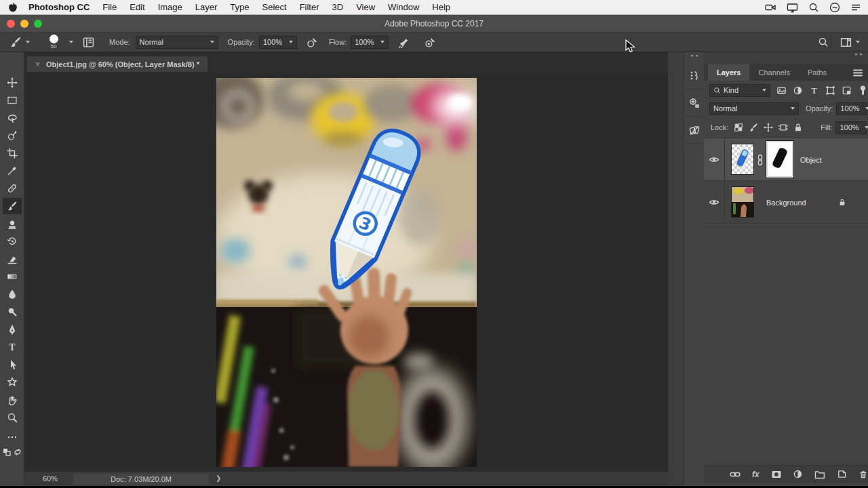  I want to click on status-options-chevron: ❯, so click(218, 479).